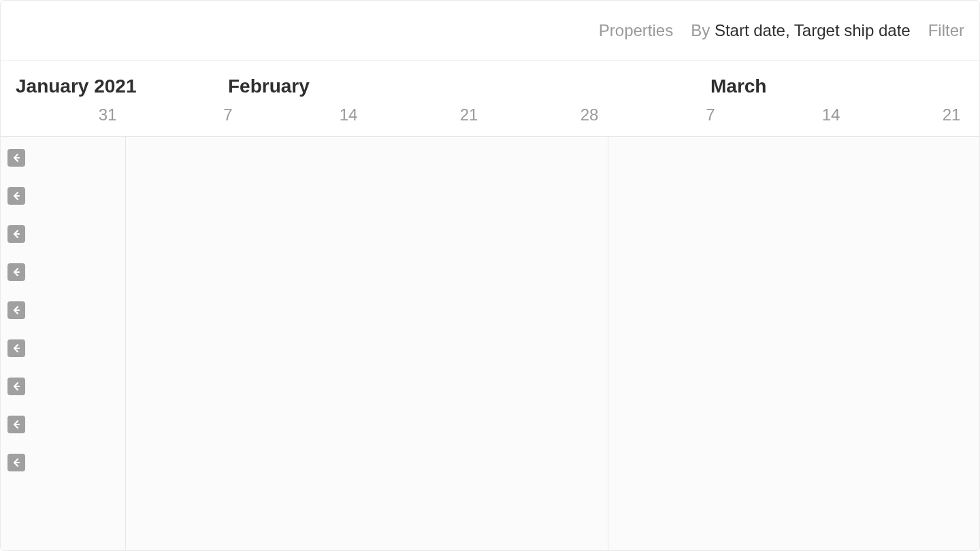 The width and height of the screenshot is (980, 551). Describe the element at coordinates (946, 31) in the screenshot. I see `filter-button: Filter` at that location.